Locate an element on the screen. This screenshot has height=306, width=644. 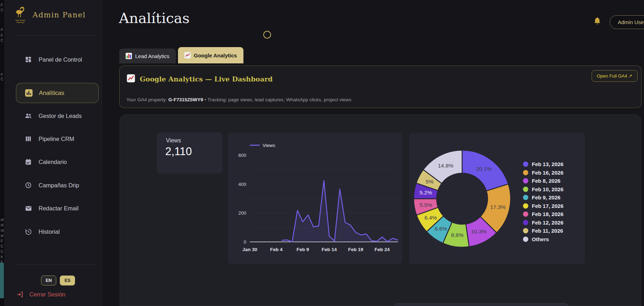
legend-item-feb-17-2026: Feb 17, 2026 is located at coordinates (543, 206).